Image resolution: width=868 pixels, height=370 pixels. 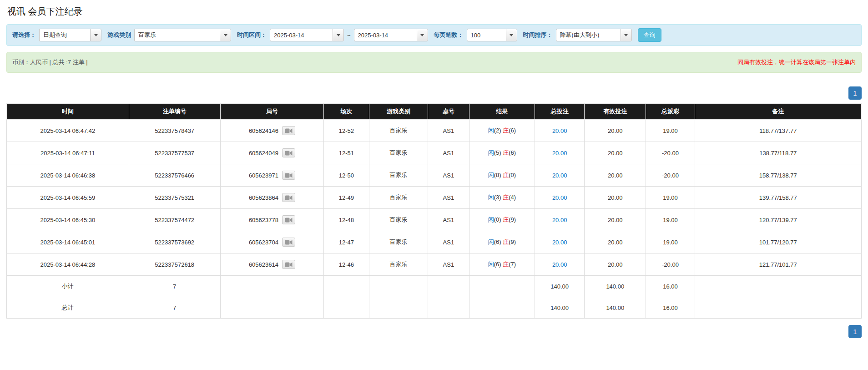 What do you see at coordinates (422, 35) in the screenshot?
I see `date-to-dropdown-button` at bounding box center [422, 35].